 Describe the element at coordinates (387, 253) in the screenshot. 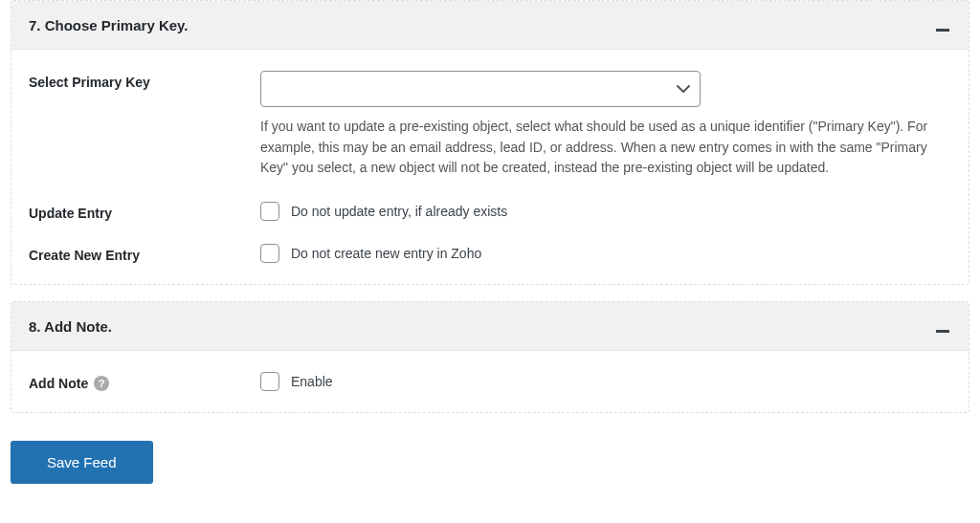

I see `checkbox-label-create-new-entry: Do not create new entry in Zoho` at that location.